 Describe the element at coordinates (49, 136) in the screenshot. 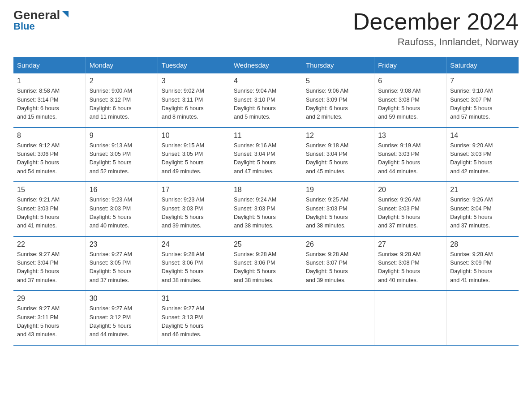

I see `day-number: 8` at that location.